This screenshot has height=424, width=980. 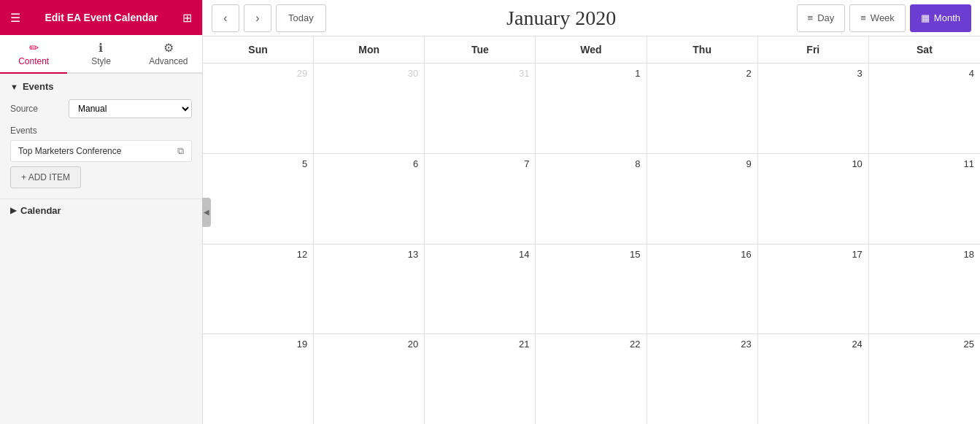 What do you see at coordinates (826, 18) in the screenshot?
I see `day-view-label: Day` at bounding box center [826, 18].